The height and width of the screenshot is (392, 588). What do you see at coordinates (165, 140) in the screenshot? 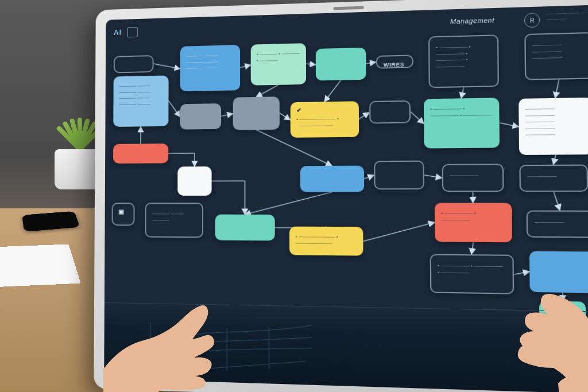
I see `flowchart-node-l1` at bounding box center [165, 140].